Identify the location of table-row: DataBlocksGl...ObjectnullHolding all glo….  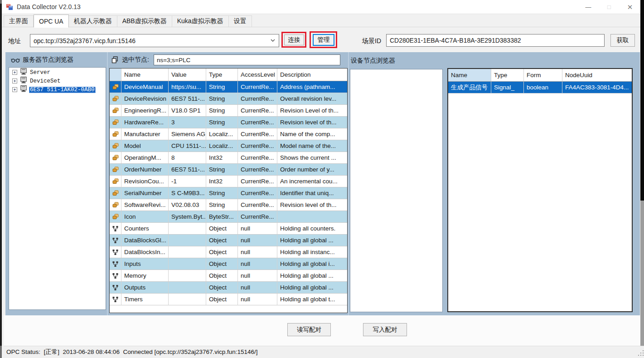
(228, 240).